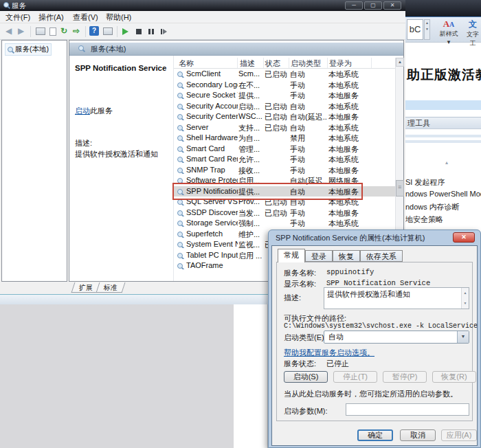  I want to click on general-tab-page: 服务名称: sppuinotify 显示名称: SPP Notification…, so click(374, 341).